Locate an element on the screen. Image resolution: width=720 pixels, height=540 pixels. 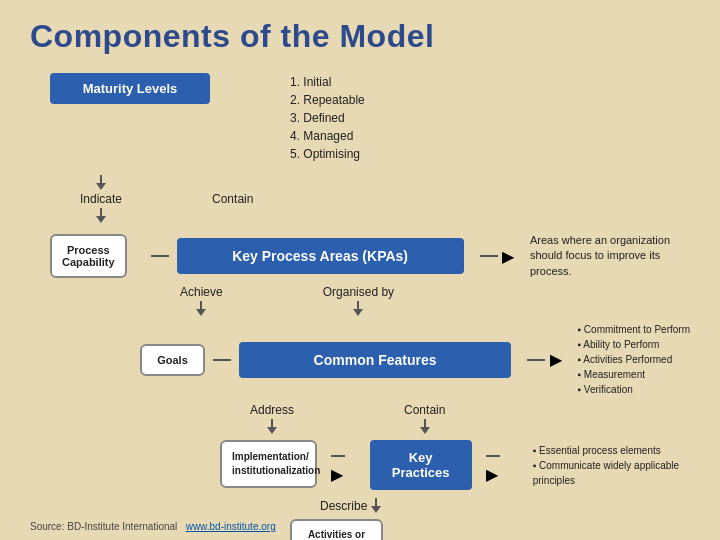
kpa-description: Areas where an organization should focus… is located at coordinates (610, 256).